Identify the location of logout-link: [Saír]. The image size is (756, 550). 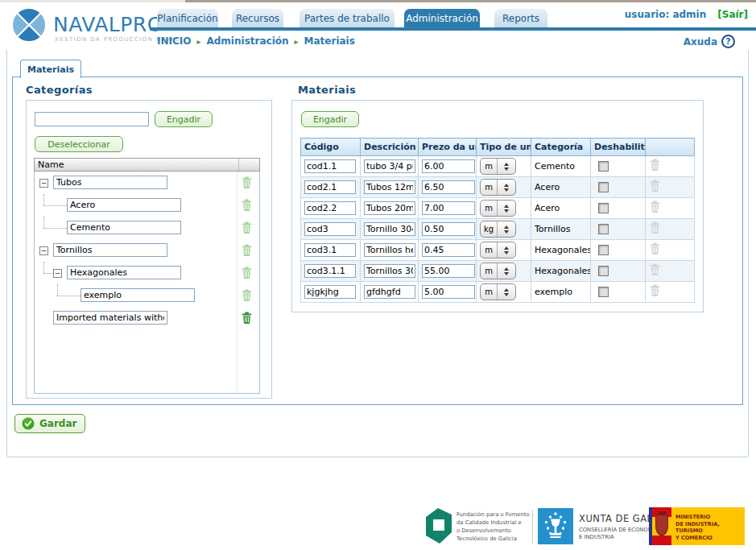
(733, 14).